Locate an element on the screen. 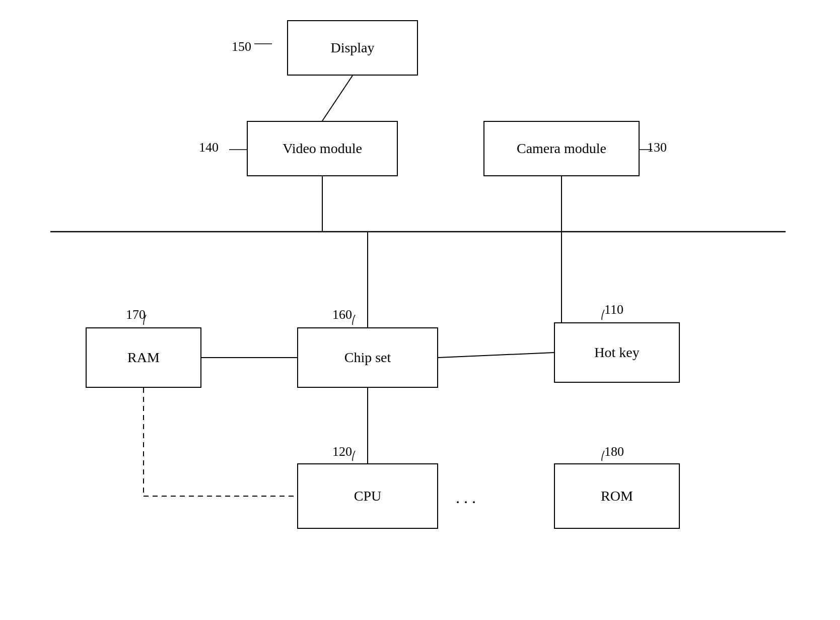 This screenshot has height=620, width=840. ram-label: RAM is located at coordinates (144, 358).